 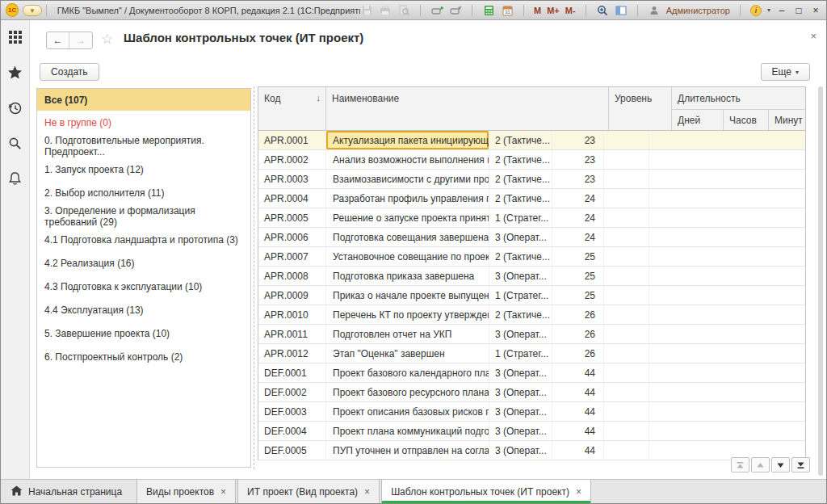 What do you see at coordinates (531, 141) in the screenshot?
I see `table-row: APR.0001 Актуализация пакета инициирующи…` at bounding box center [531, 141].